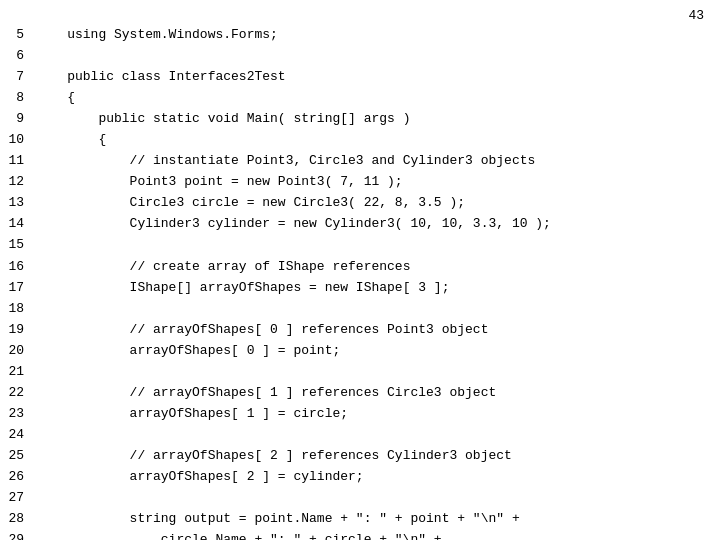 This screenshot has height=540, width=720. Describe the element at coordinates (360, 534) in the screenshot. I see `code-line: 29 circle.Name + ": " + circle + "\n" +` at that location.